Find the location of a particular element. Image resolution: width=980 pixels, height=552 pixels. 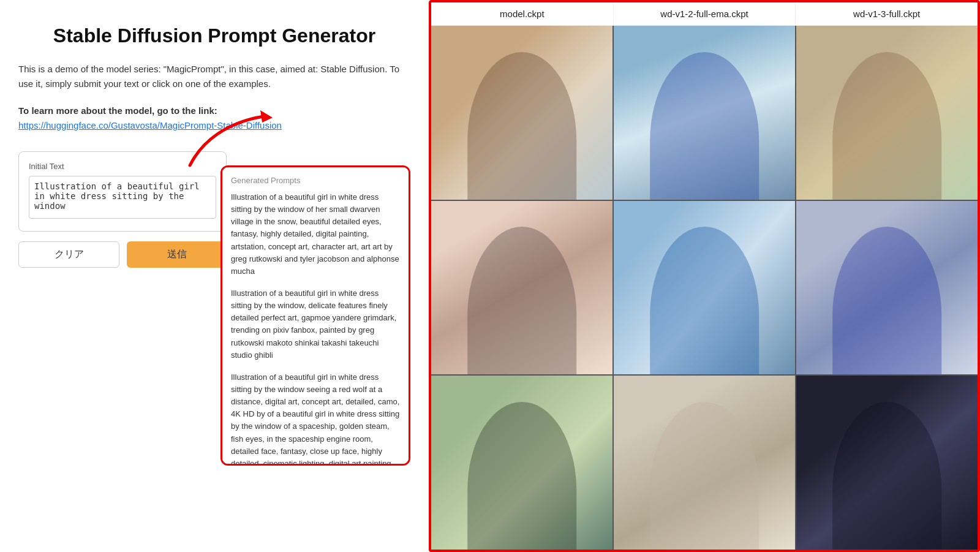

learn-more-link: https://huggingface.co/Gustavosta/MagicP… is located at coordinates (150, 125).